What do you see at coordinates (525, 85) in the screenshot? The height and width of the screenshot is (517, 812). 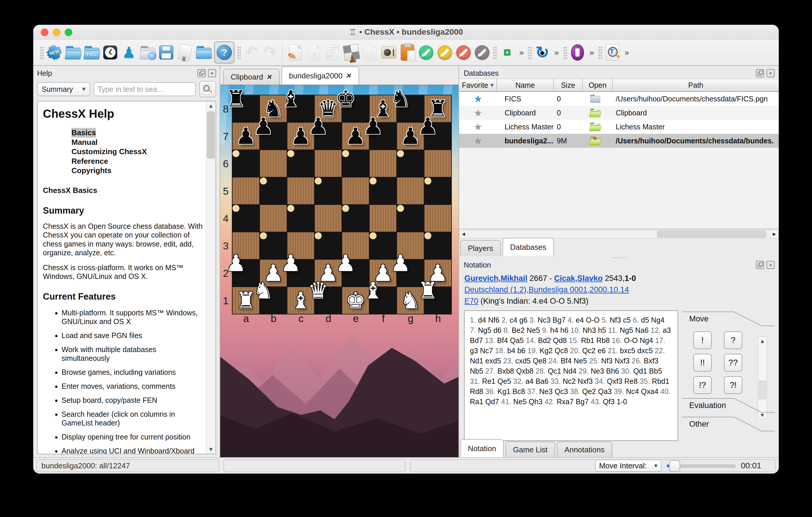 I see `column-header-name: Name` at bounding box center [525, 85].